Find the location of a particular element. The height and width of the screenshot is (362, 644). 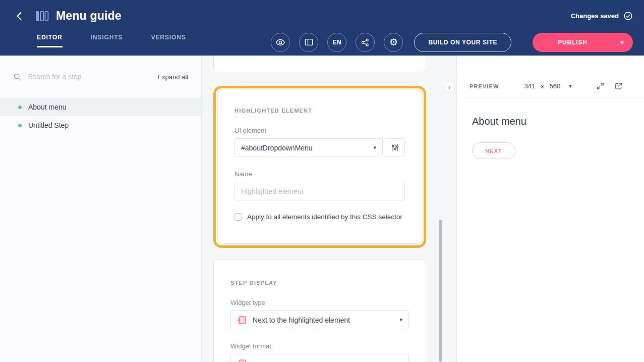

publish-button: PUBLISH is located at coordinates (572, 42).